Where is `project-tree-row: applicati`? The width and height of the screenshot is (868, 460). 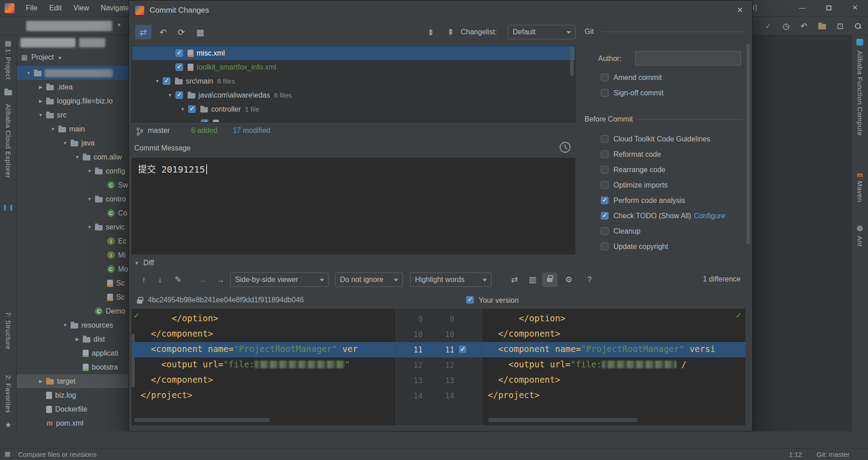
project-tree-row: applicati is located at coordinates (72, 353).